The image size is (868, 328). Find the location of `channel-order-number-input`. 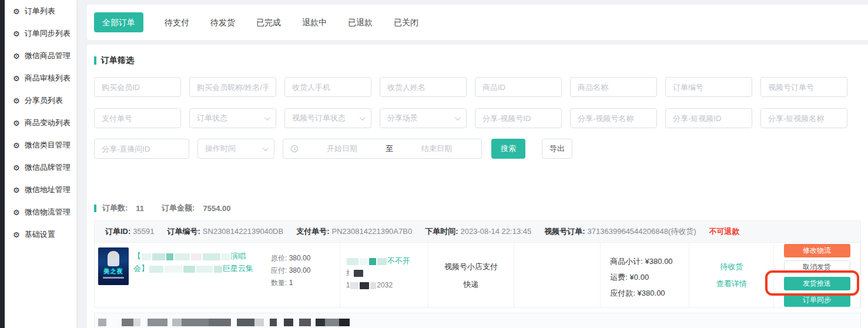

channel-order-number-input is located at coordinates (804, 87).